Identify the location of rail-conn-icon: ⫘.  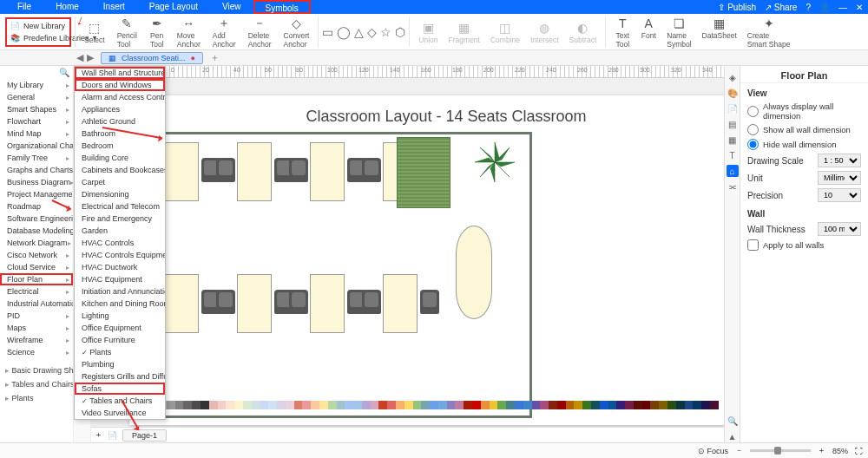
(733, 186).